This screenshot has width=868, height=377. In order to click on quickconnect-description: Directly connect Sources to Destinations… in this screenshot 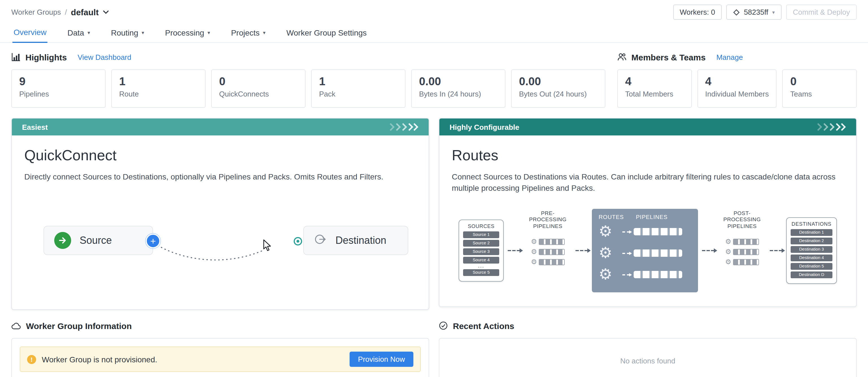, I will do `click(220, 177)`.